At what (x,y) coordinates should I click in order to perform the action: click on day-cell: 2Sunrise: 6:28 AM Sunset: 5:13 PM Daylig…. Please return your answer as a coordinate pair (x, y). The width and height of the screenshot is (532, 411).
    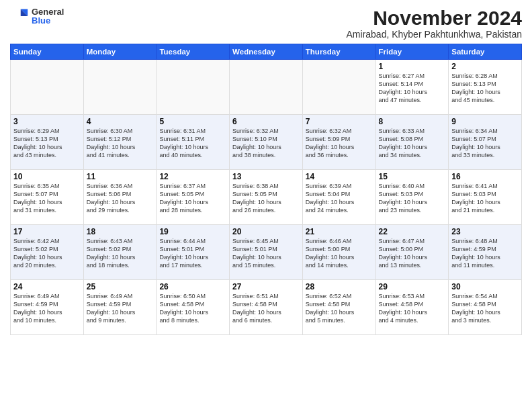
    Looking at the image, I should click on (485, 87).